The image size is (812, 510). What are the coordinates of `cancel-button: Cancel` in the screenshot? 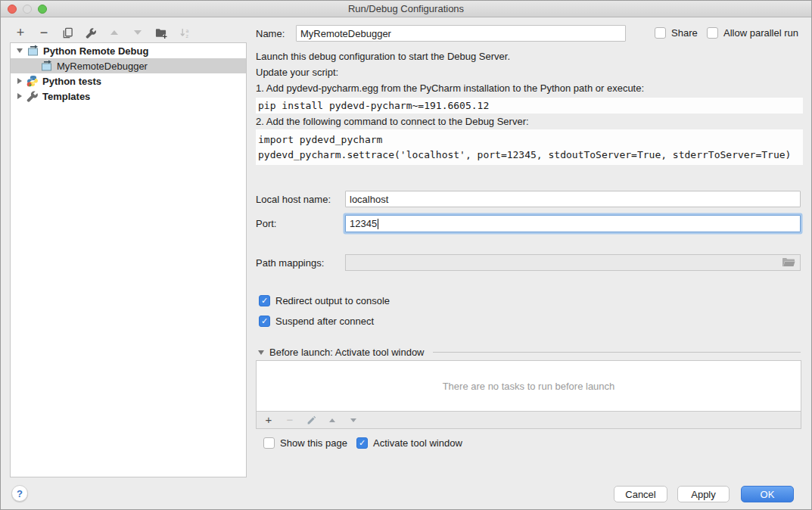 It's located at (640, 494).